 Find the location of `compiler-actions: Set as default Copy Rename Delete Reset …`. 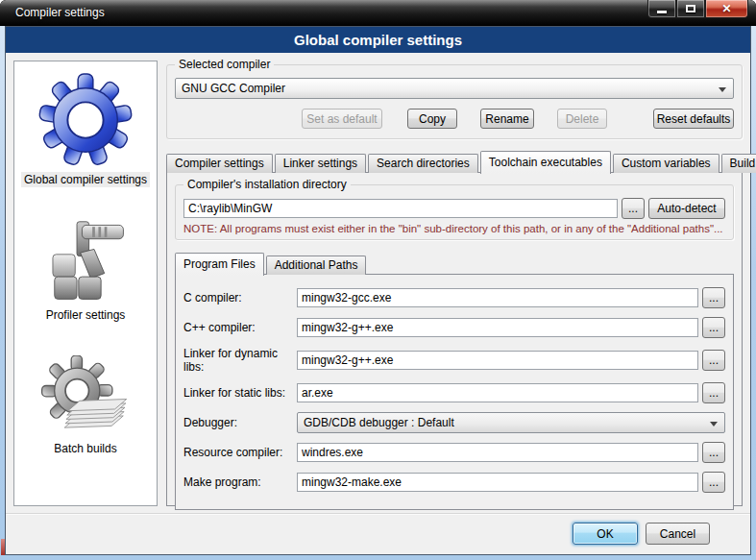

compiler-actions: Set as default Copy Rename Delete Reset … is located at coordinates (454, 119).